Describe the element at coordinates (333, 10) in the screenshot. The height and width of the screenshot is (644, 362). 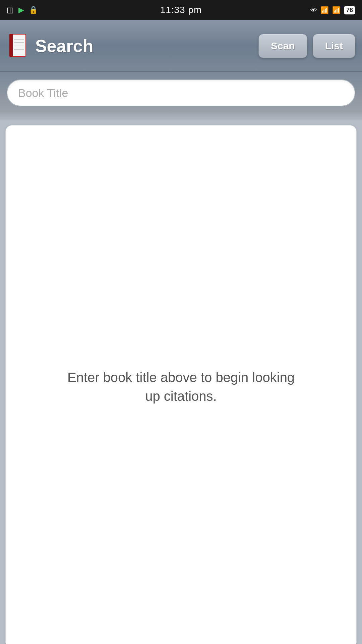
I see `status-bar-right: 👁 📶 📶 76` at that location.